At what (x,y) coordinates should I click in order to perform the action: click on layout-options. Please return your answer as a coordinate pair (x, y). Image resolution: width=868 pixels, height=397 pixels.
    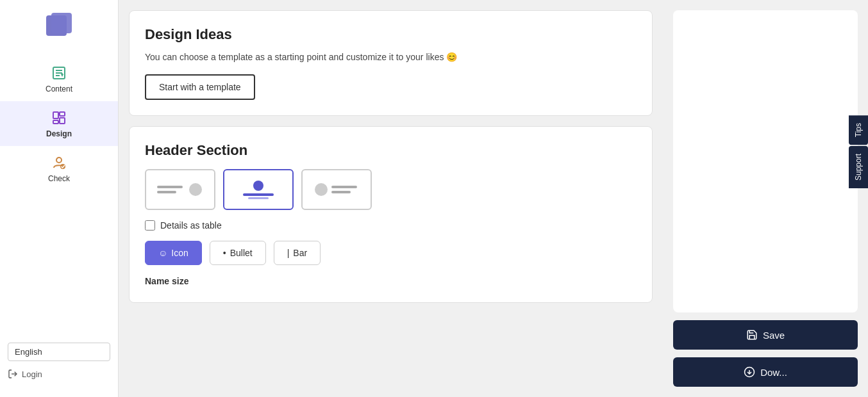
    Looking at the image, I should click on (391, 190).